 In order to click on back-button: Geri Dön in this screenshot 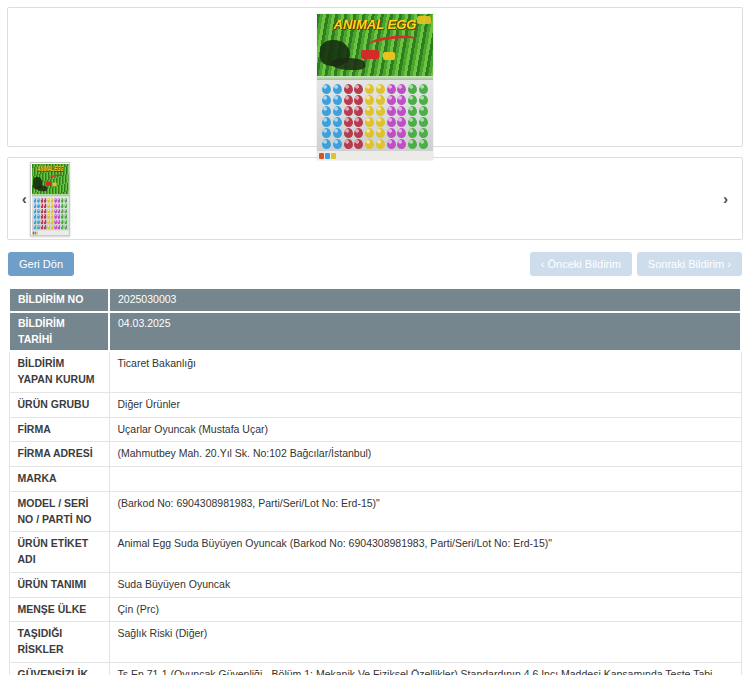, I will do `click(41, 264)`.